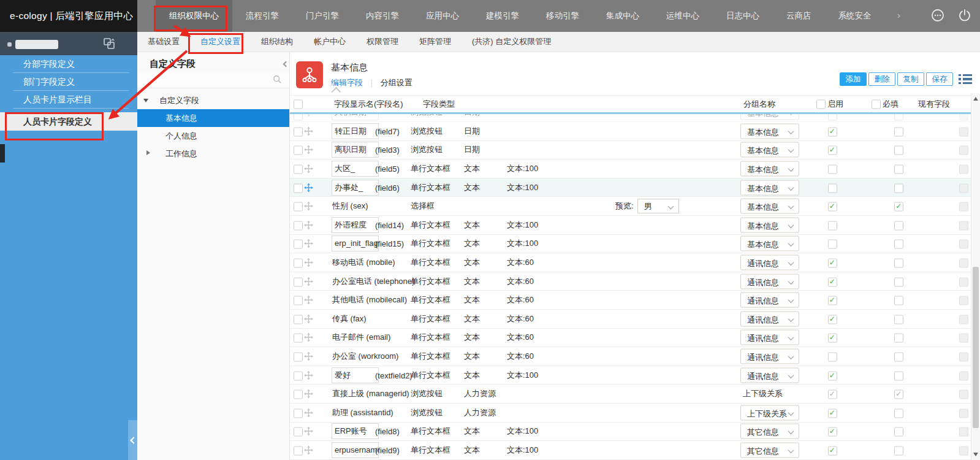 This screenshot has width=980, height=460. What do you see at coordinates (355, 375) in the screenshot?
I see `field-name-input: 爱好` at bounding box center [355, 375].